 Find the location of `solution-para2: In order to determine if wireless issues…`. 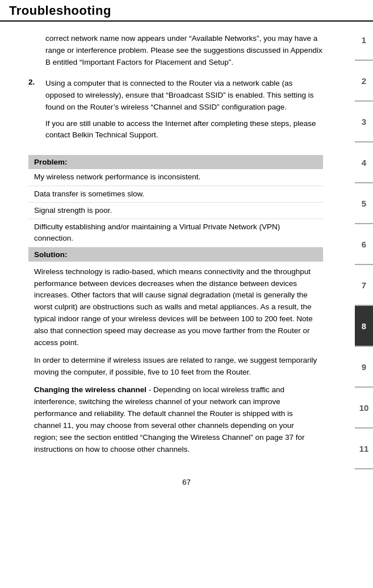

solution-para2: In order to determine if wireless issues… is located at coordinates (176, 367).